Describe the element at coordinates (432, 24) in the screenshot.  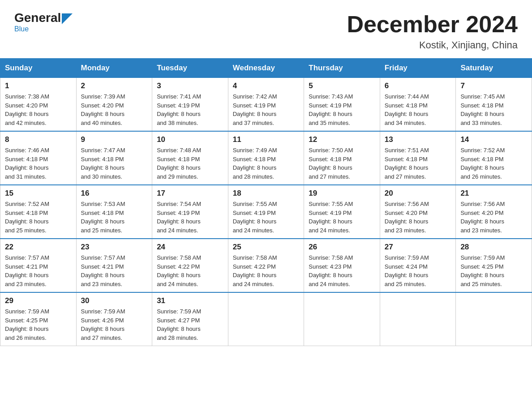
I see `month-title: December 2024` at that location.